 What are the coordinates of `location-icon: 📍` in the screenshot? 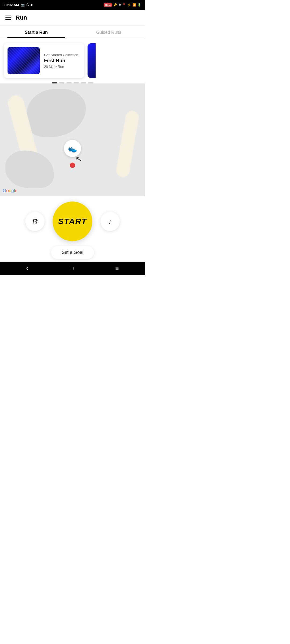 It's located at (124, 5).